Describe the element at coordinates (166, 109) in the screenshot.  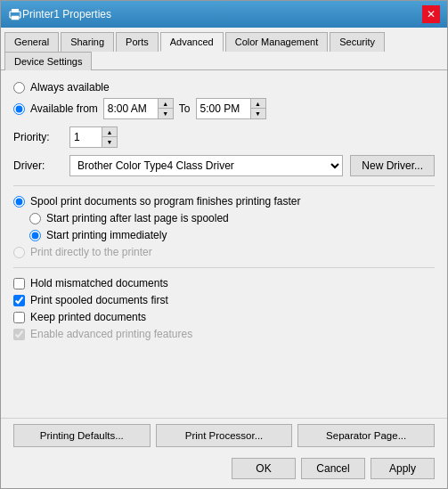
I see `from-time-spinner-buttons: ▲ ▼` at that location.